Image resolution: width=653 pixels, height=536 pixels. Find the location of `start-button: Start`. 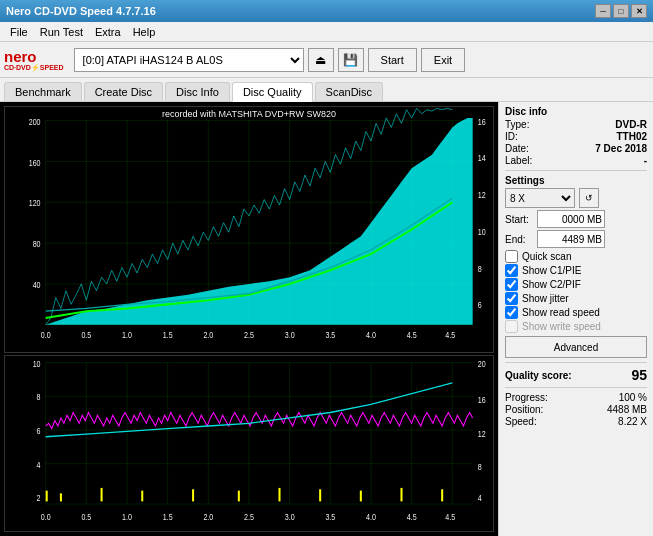

start-button: Start is located at coordinates (392, 60).